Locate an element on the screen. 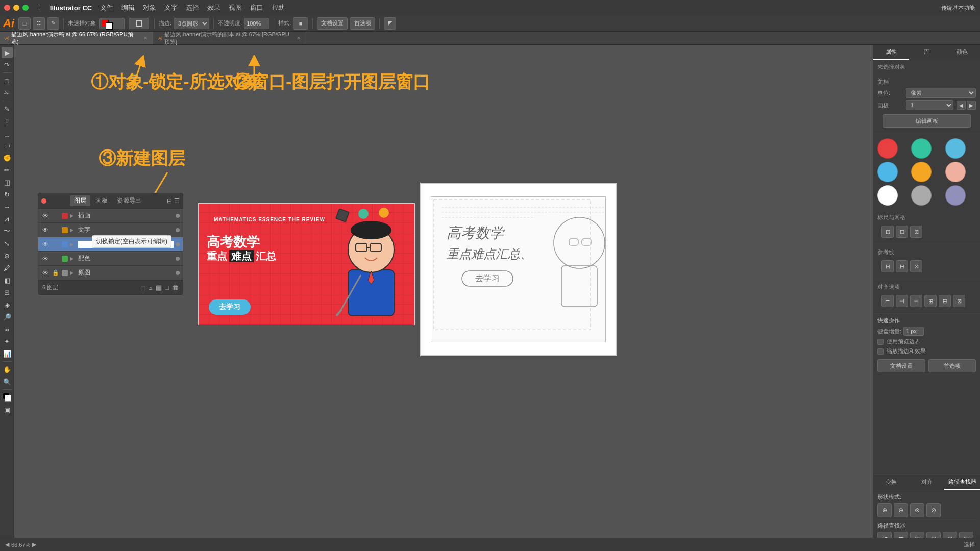 The height and width of the screenshot is (551, 980). gradient-tool: ◈ is located at coordinates (7, 305).